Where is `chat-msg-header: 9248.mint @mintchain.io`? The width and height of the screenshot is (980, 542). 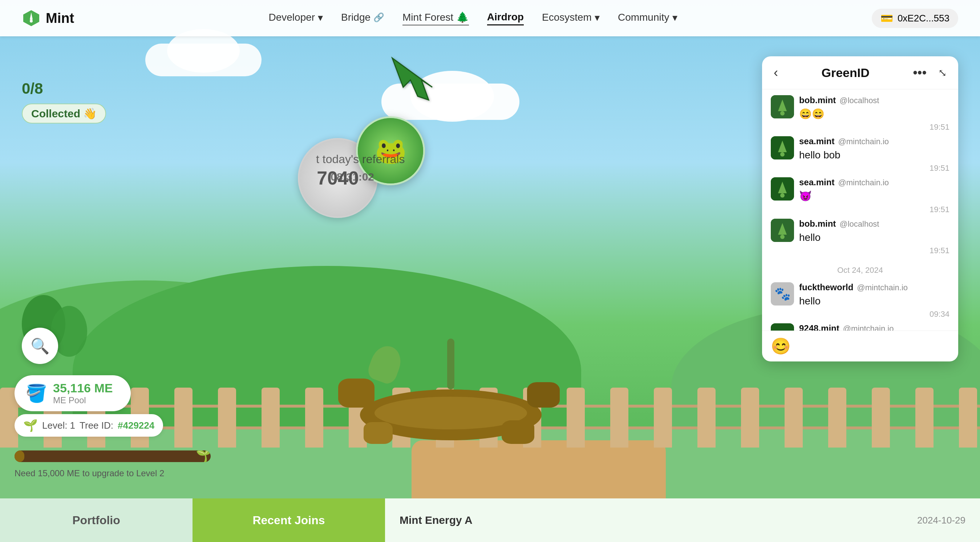
chat-msg-header: 9248.mint @mintchain.io is located at coordinates (874, 327).